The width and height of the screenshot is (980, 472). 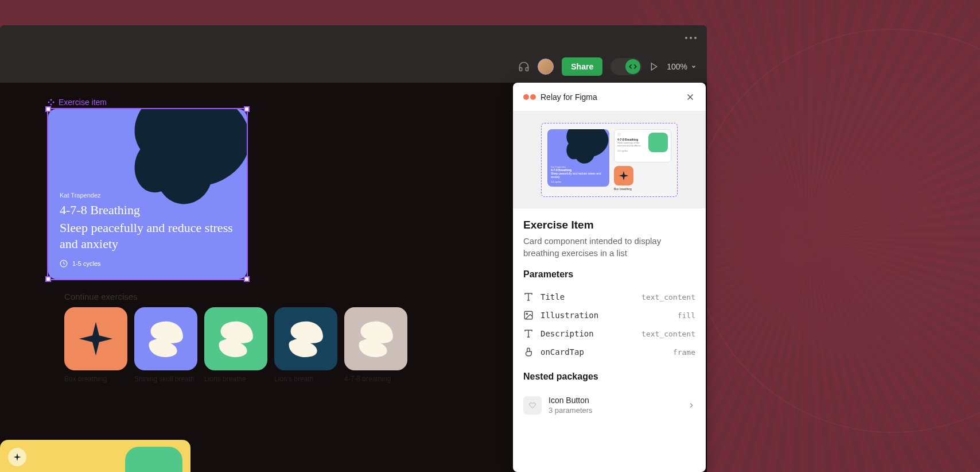 I want to click on relay-preview-area: Kat Trapendez 4-7-8 Breathing Sleep peac…, so click(x=609, y=160).